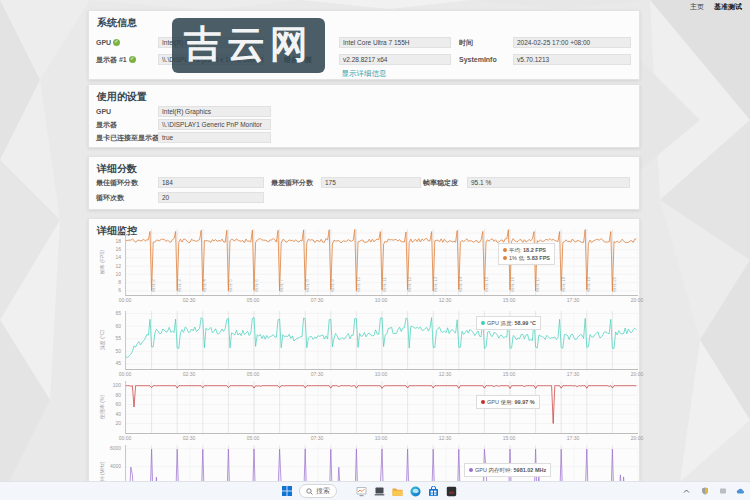 The height and width of the screenshot is (500, 750). What do you see at coordinates (398, 492) in the screenshot?
I see `file-explorer-icon` at bounding box center [398, 492].